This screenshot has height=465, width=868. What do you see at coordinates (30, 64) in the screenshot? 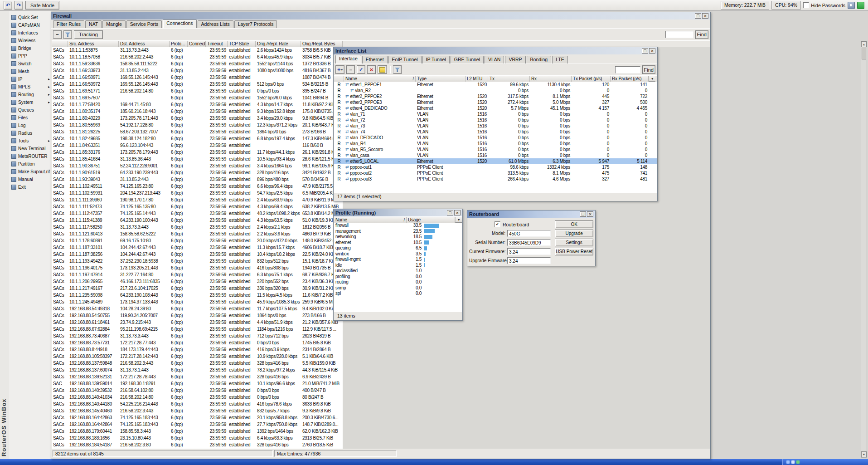
I see `sidebar-item-switch: Switch` at bounding box center [30, 64].